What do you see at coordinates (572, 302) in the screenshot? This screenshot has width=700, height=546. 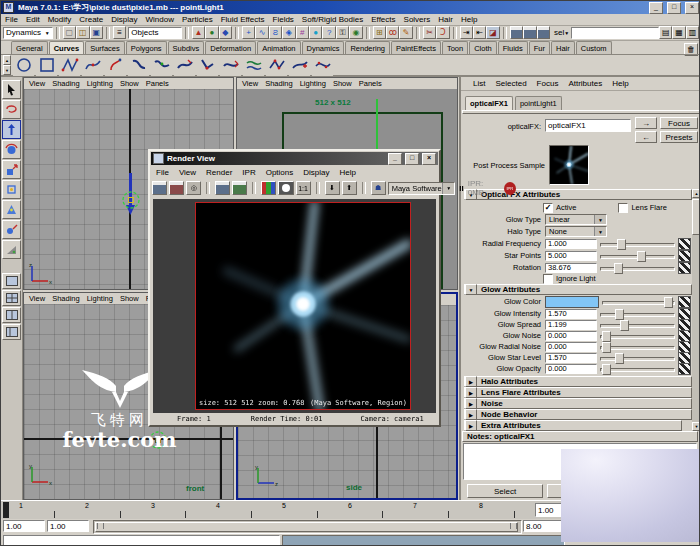 I see `glow-color-swatch` at bounding box center [572, 302].